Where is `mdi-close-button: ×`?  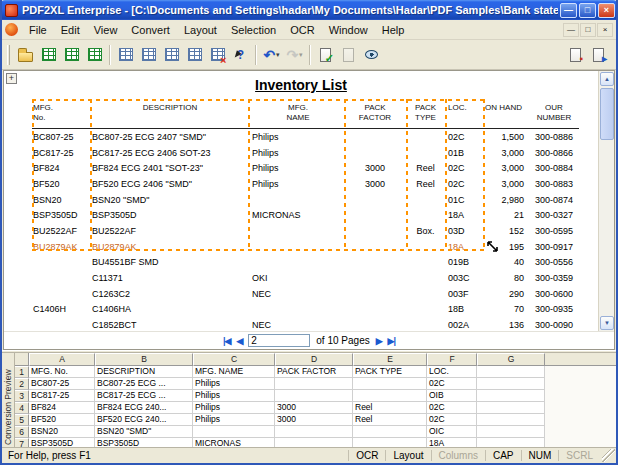 mdi-close-button: × is located at coordinates (605, 30).